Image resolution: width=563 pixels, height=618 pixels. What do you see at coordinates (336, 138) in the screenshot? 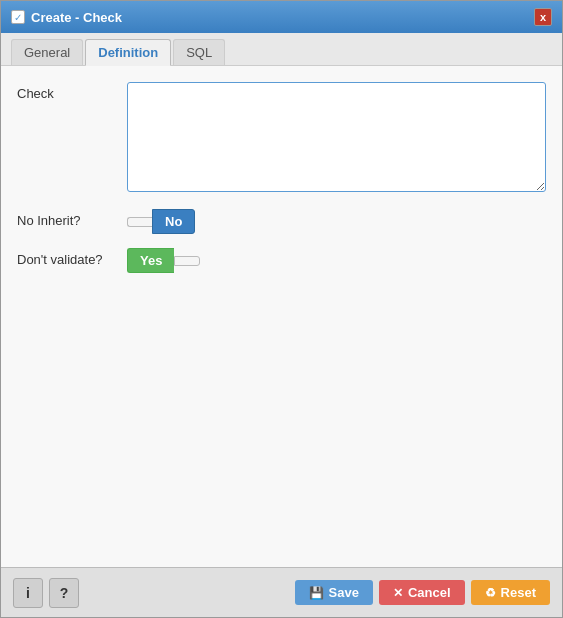
I see `check-control` at bounding box center [336, 138].